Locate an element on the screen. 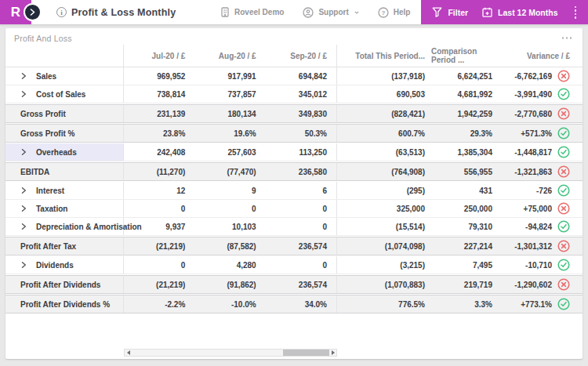 The width and height of the screenshot is (588, 366). cell-total-this-period: 776.5% is located at coordinates (384, 304).